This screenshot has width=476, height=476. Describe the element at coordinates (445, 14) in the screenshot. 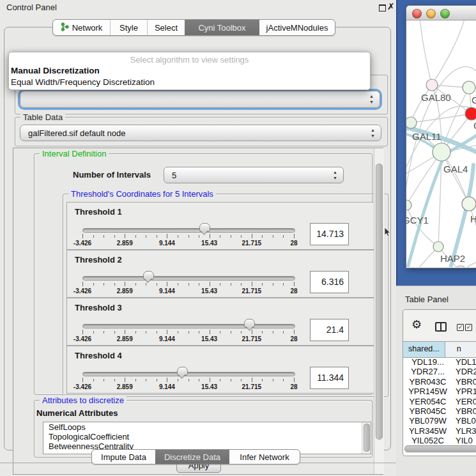

I see `zoom-traffic-light-icon` at that location.